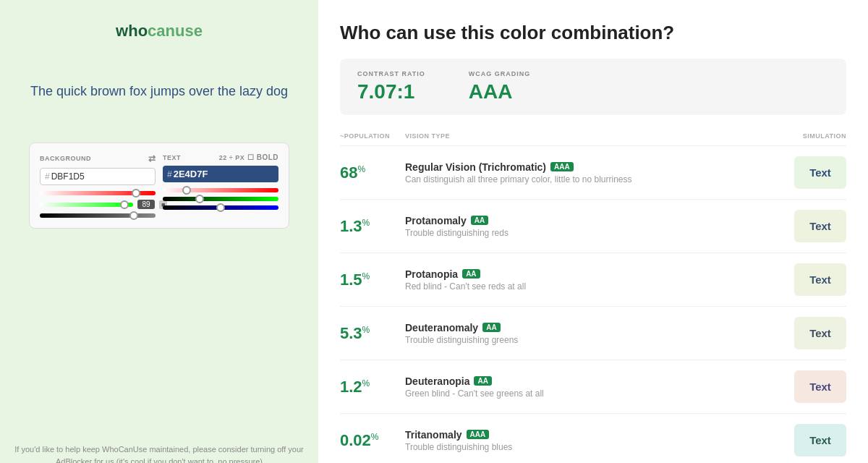 The width and height of the screenshot is (868, 463). I want to click on col-population-header: ~POPULATION, so click(373, 136).